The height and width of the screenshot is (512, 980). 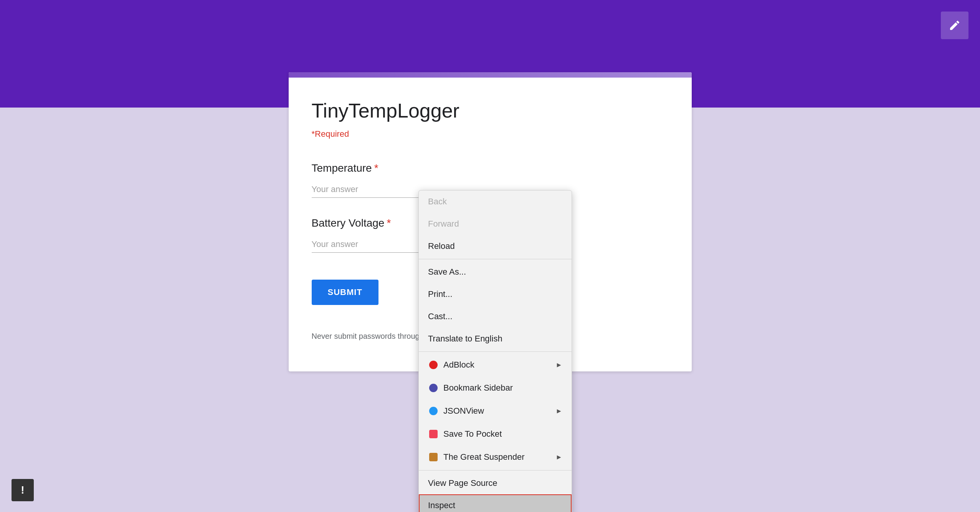 What do you see at coordinates (495, 503) in the screenshot?
I see `context-menu-item-inspect: Inspect` at bounding box center [495, 503].